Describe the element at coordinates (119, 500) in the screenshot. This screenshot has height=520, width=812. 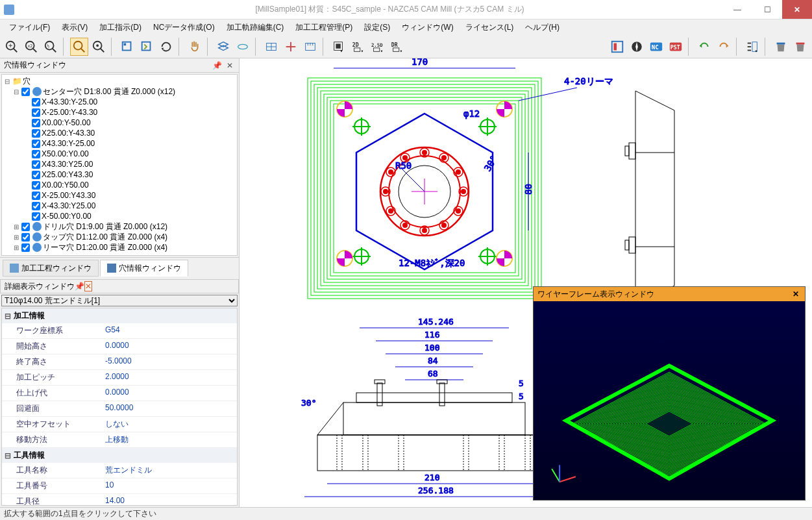
I see `prop-row: 工具径14.00` at that location.